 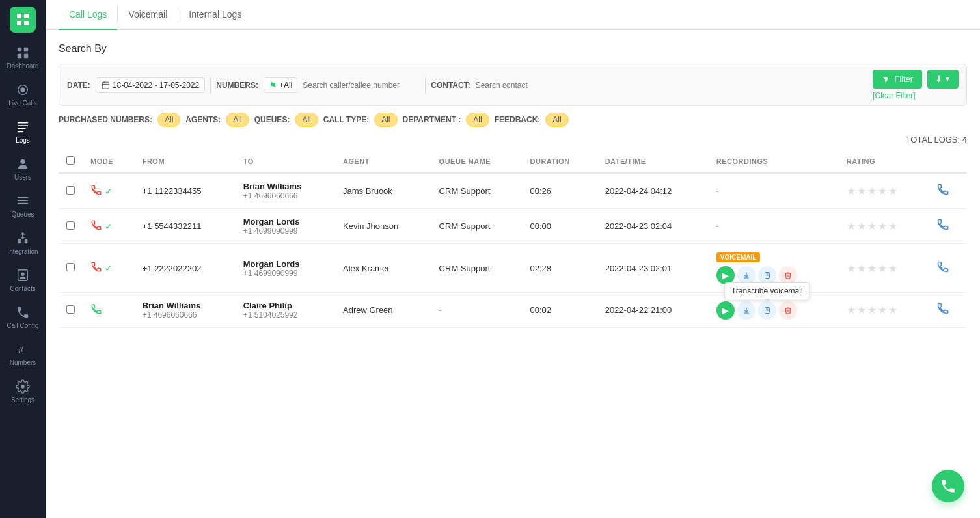 I want to click on sidebar-item-users: Users, so click(x=23, y=169).